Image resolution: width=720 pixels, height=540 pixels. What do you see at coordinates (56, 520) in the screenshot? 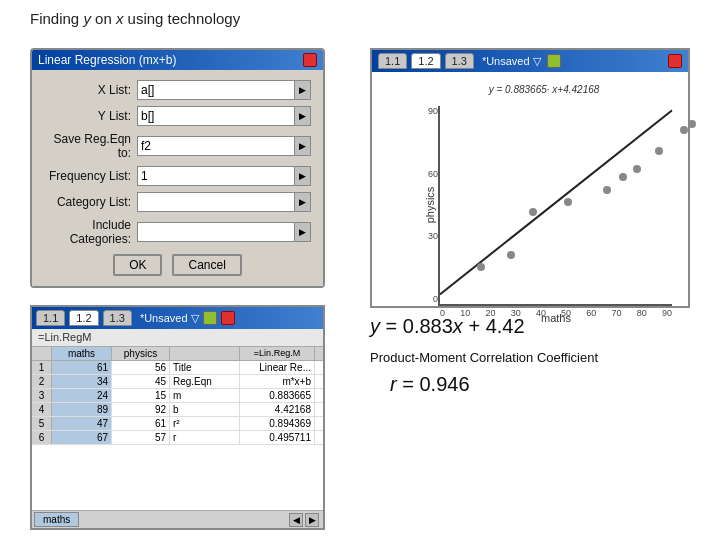
I see `footer-tab-maths: maths` at bounding box center [56, 520].